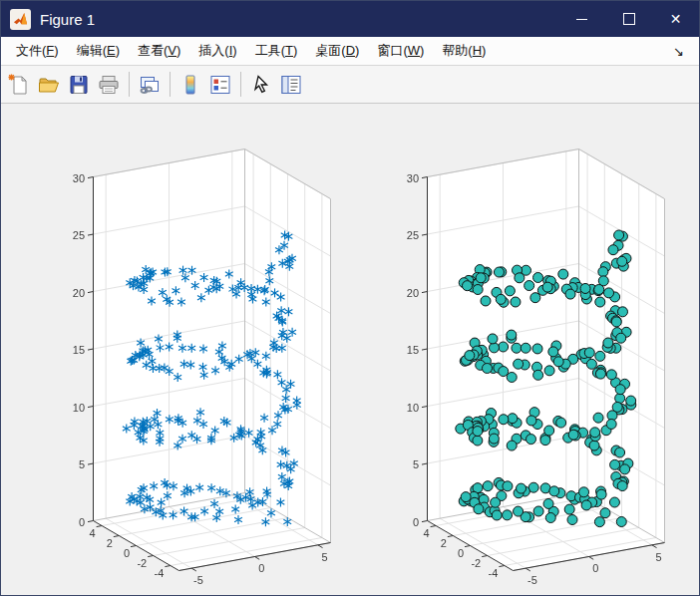 This screenshot has height=596, width=700. What do you see at coordinates (261, 85) in the screenshot?
I see `edit-plot-button` at bounding box center [261, 85].